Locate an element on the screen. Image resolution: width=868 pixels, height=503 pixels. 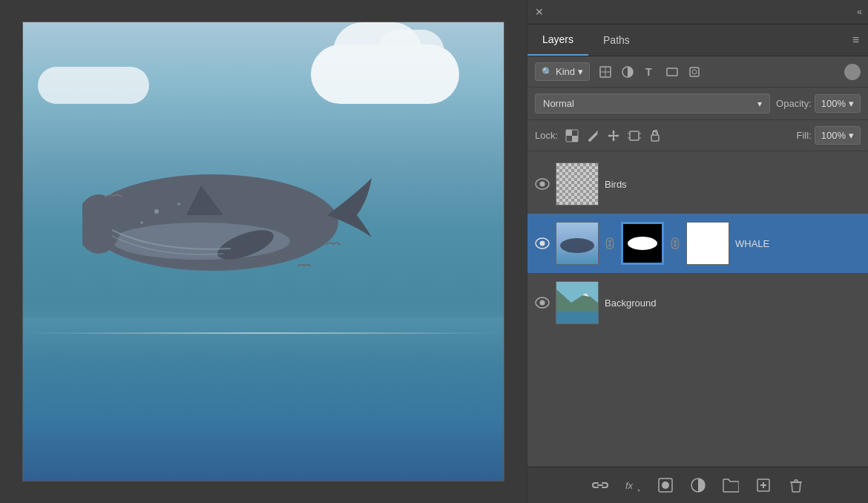
blend-mode-label: Normal is located at coordinates (559, 104).